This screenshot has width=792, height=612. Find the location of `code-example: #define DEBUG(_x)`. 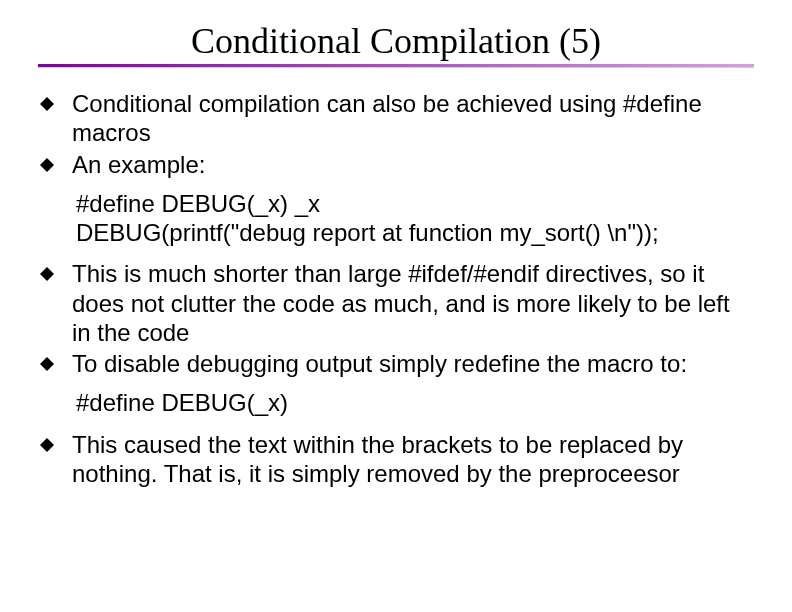

code-example: #define DEBUG(_x) is located at coordinates (415, 402).